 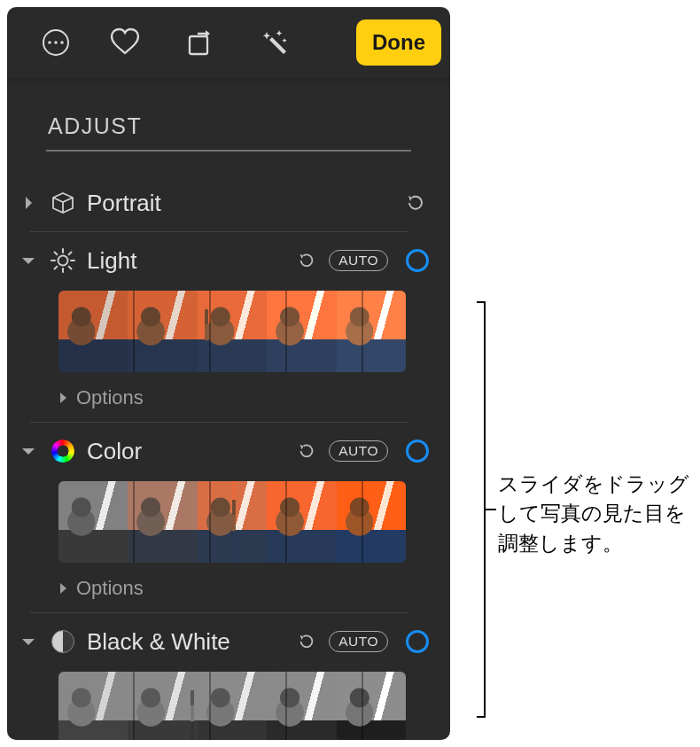 I want to click on row-label: Light, so click(x=112, y=261).